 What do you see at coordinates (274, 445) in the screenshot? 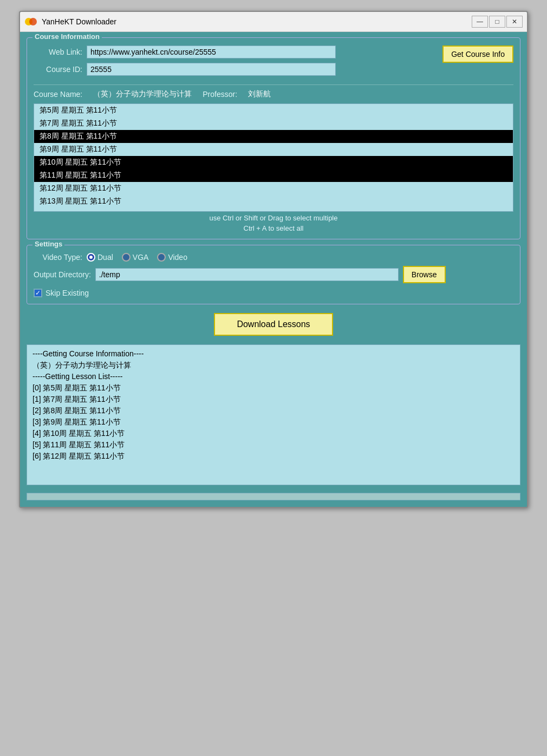
I see `log-line: [5] 第11周 星期五 第11小节` at bounding box center [274, 445].